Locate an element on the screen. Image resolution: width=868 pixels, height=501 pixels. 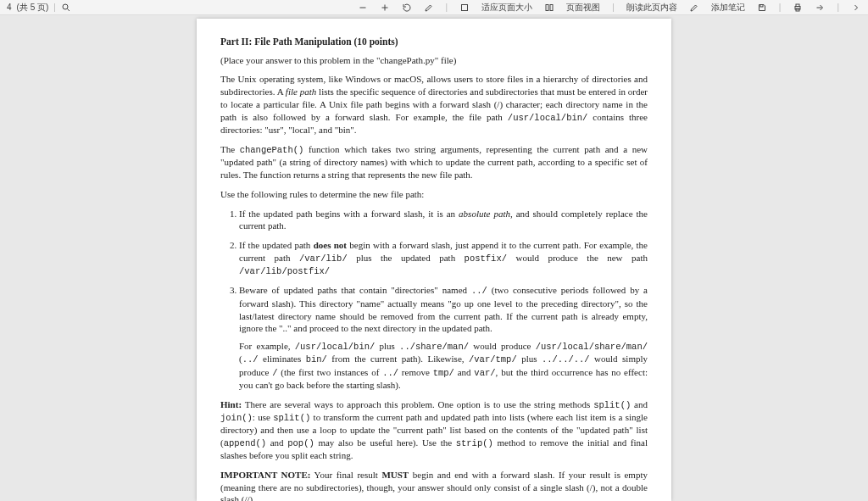
code: /var/lib/ is located at coordinates (324, 259).